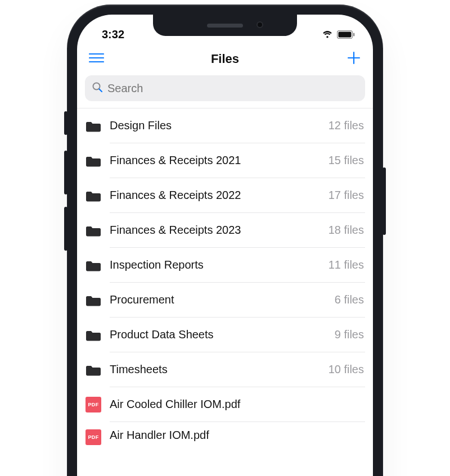 The width and height of the screenshot is (450, 476). Describe the element at coordinates (162, 335) in the screenshot. I see `folder-name: Product Data Sheets` at that location.